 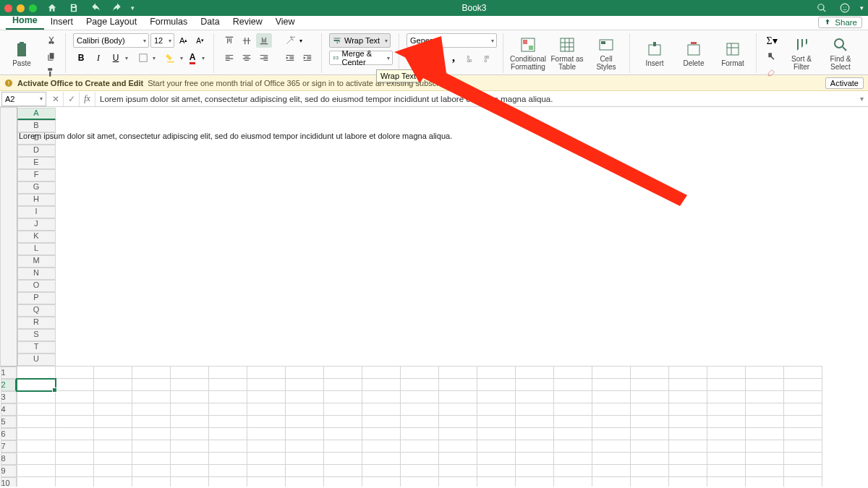 I want to click on cell-O2, so click(x=573, y=385).